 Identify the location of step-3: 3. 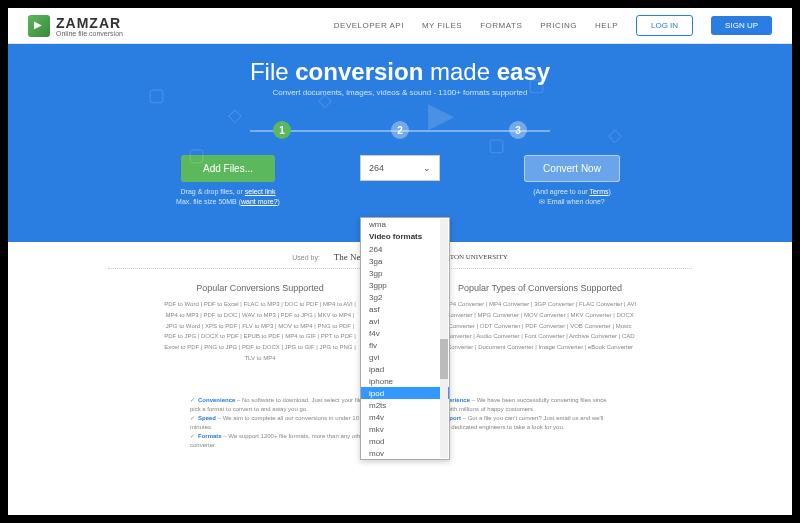
(518, 130).